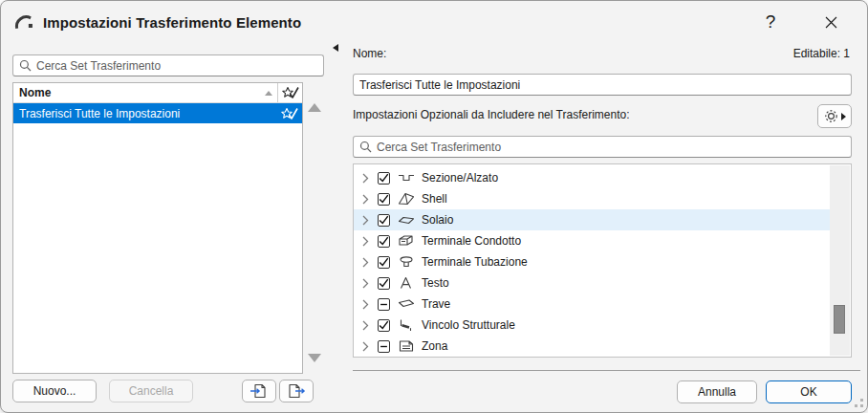  Describe the element at coordinates (24, 22) in the screenshot. I see `app-icon` at that location.